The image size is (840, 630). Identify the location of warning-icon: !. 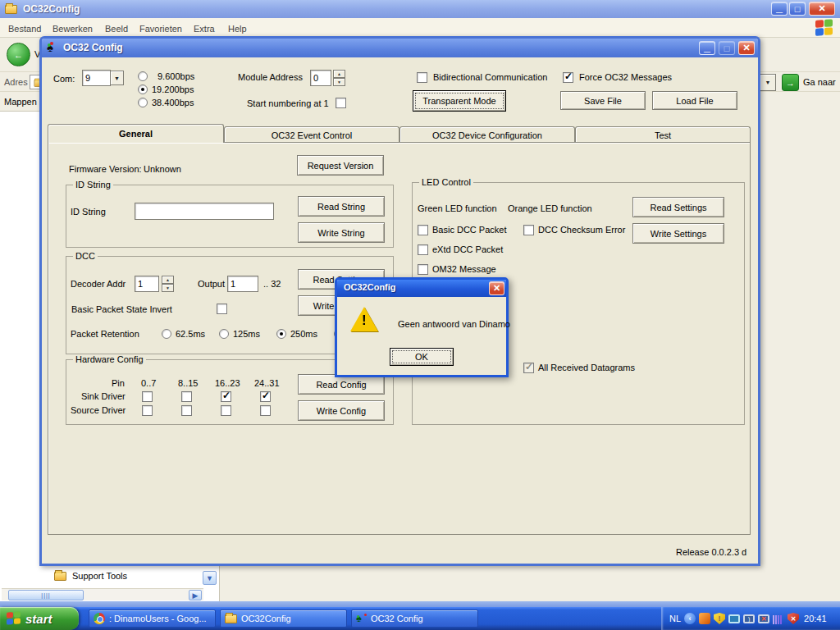
(364, 319).